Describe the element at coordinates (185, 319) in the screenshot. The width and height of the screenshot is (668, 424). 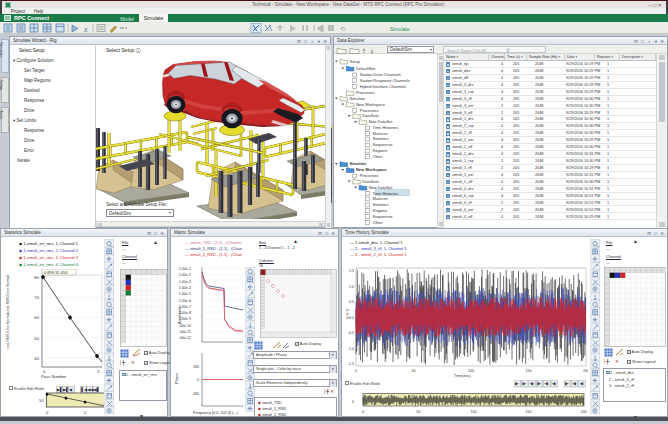
I see `svg-text: 1.00e-9` at that location.